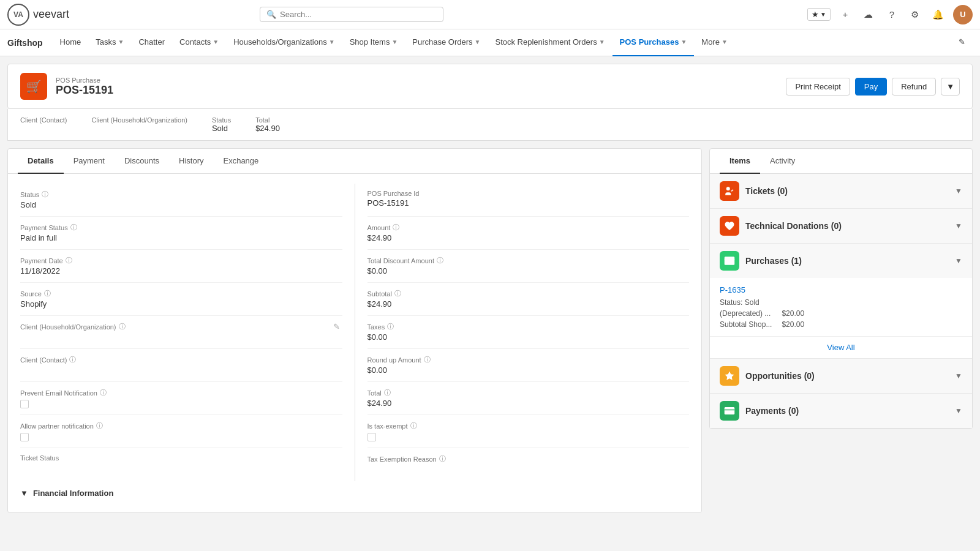 The height and width of the screenshot is (551, 980). Describe the element at coordinates (40, 162) in the screenshot. I see `tab-details: Details` at that location.